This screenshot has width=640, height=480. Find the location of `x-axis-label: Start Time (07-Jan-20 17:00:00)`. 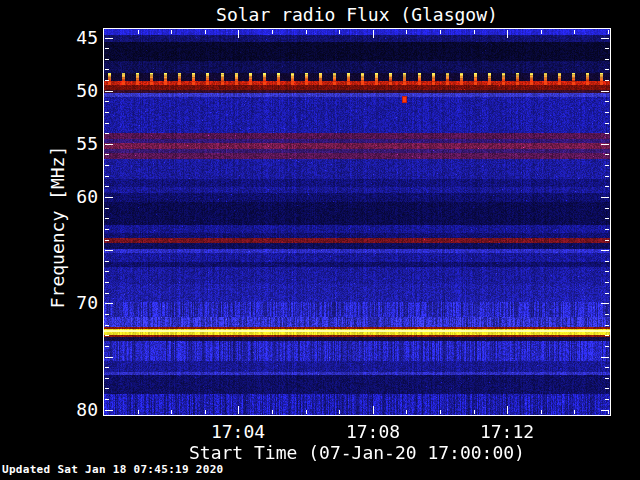

x-axis-label: Start Time (07-Jan-20 17:00:00) is located at coordinates (357, 452).